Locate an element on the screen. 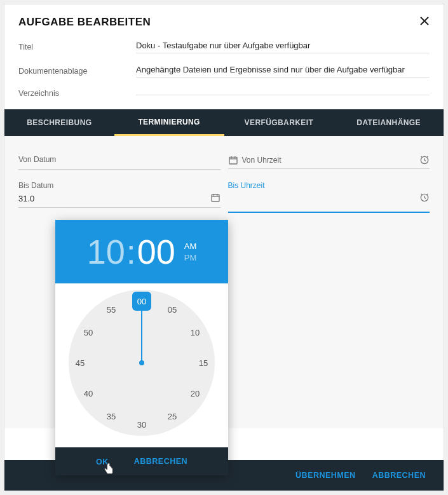 The height and width of the screenshot is (495, 448). from-date-label: Von Datum is located at coordinates (119, 159).